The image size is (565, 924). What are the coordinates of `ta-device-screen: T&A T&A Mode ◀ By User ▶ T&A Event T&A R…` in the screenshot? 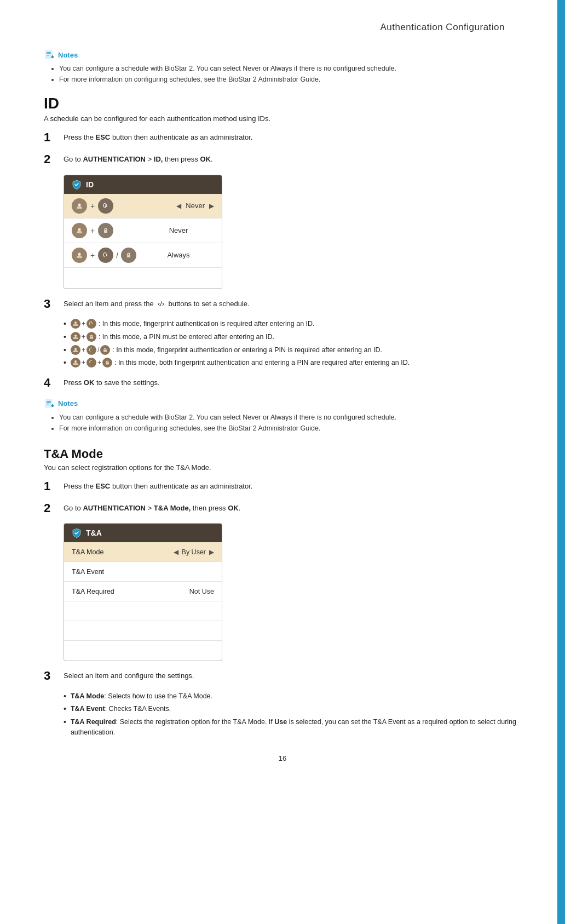 It's located at (143, 592).